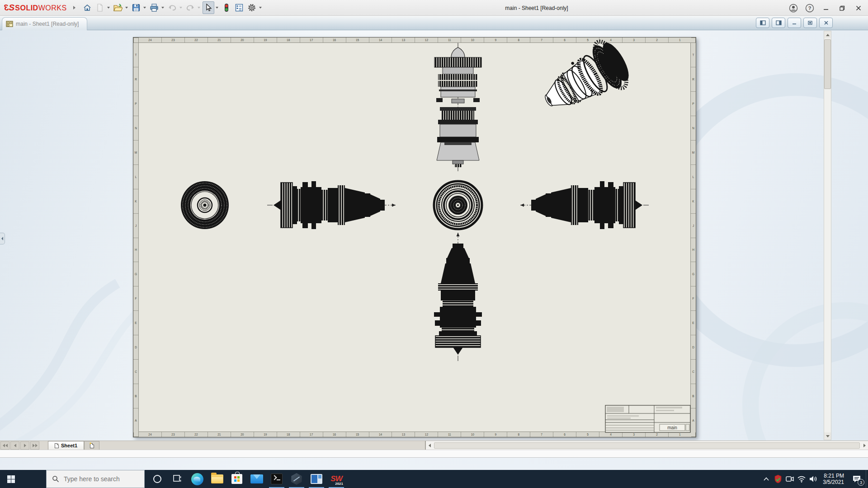 The height and width of the screenshot is (488, 868). I want to click on file-explorer-icon, so click(217, 479).